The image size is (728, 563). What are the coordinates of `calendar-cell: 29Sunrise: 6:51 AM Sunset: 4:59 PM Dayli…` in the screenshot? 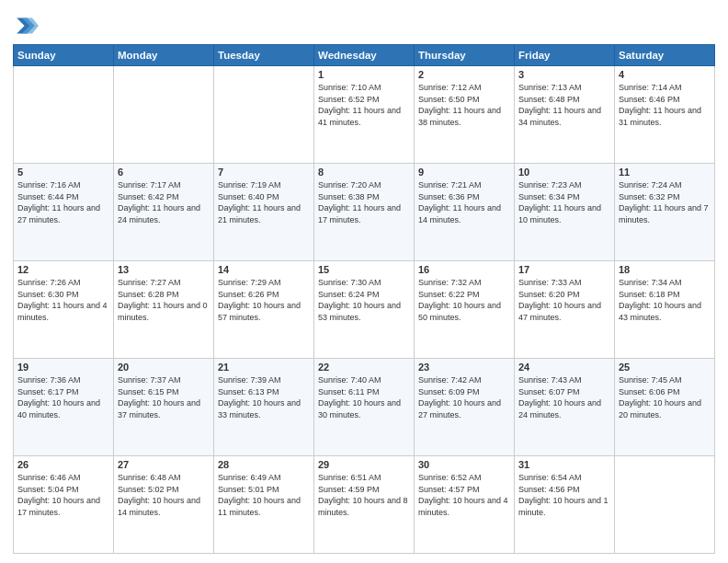 It's located at (364, 505).